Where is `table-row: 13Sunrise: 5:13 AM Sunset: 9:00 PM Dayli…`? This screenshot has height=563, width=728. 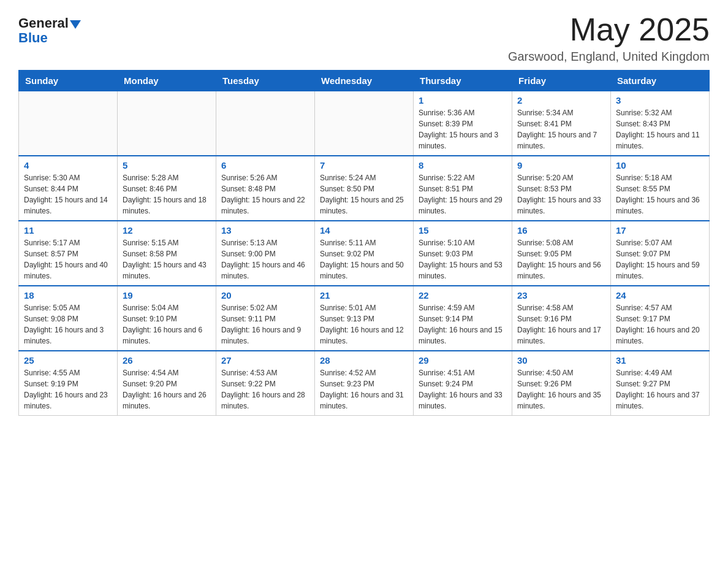
table-row: 13Sunrise: 5:13 AM Sunset: 9:00 PM Dayli… is located at coordinates (266, 253).